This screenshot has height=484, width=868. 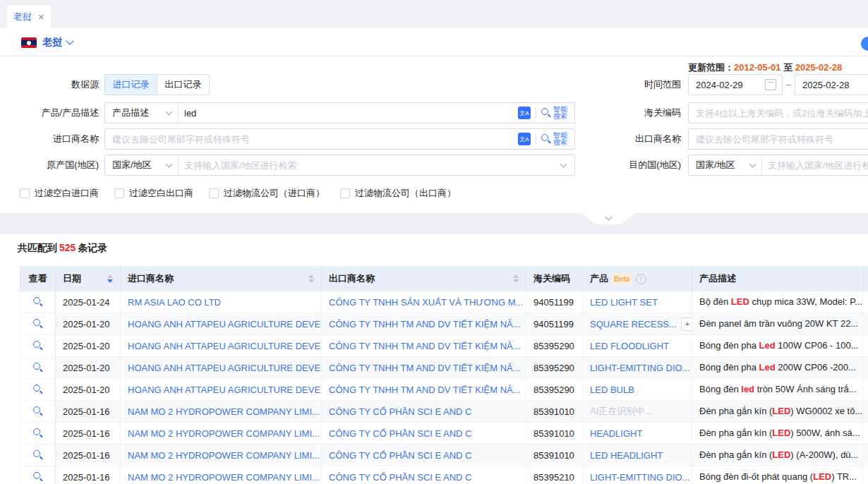 What do you see at coordinates (613, 389) in the screenshot?
I see `product-link: LED BULB` at bounding box center [613, 389].